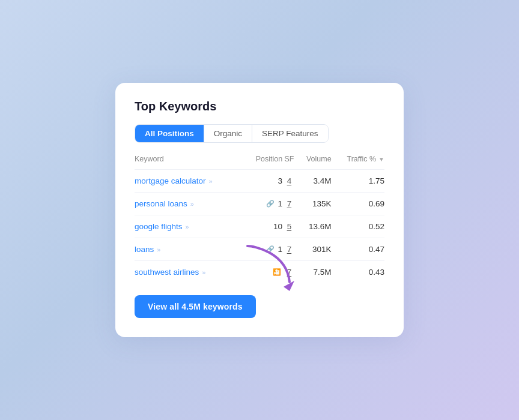  What do you see at coordinates (314, 204) in the screenshot?
I see `volume-cell: 135K` at bounding box center [314, 204].